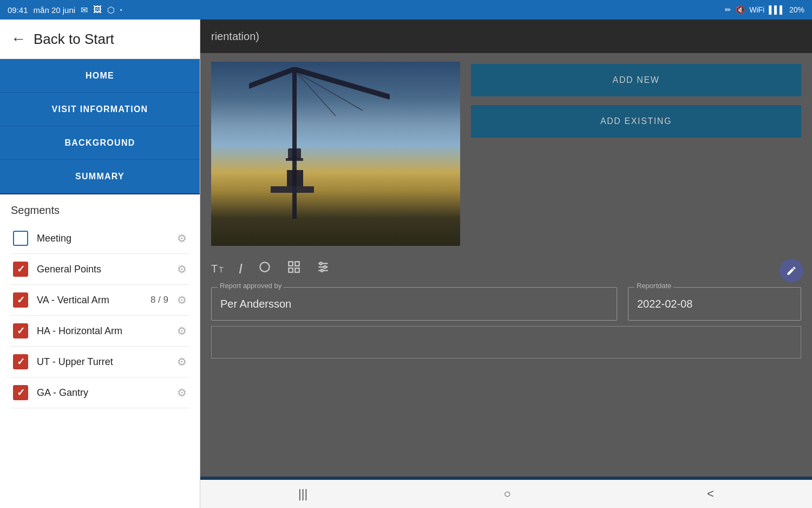 The image size is (812, 508). What do you see at coordinates (21, 331) in the screenshot?
I see `segment-checkbox-ha: ✓` at bounding box center [21, 331].